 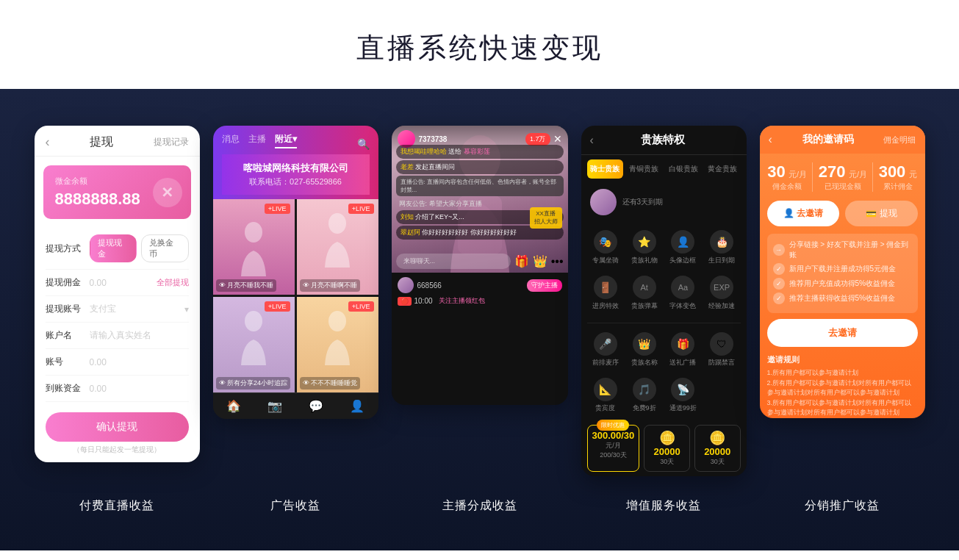 I want to click on labels-row: 付费直播收益 广告收益 主播分成收益 增值服务收益 分销推广收益, so click(x=480, y=506).